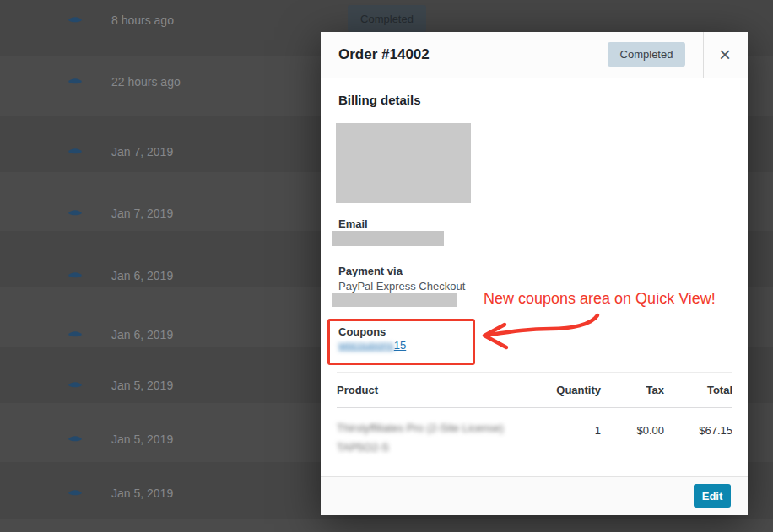  Describe the element at coordinates (429, 438) in the screenshot. I see `product-name-redacted: Thirstyffiliates Pro (2-Site License) TA…` at that location.